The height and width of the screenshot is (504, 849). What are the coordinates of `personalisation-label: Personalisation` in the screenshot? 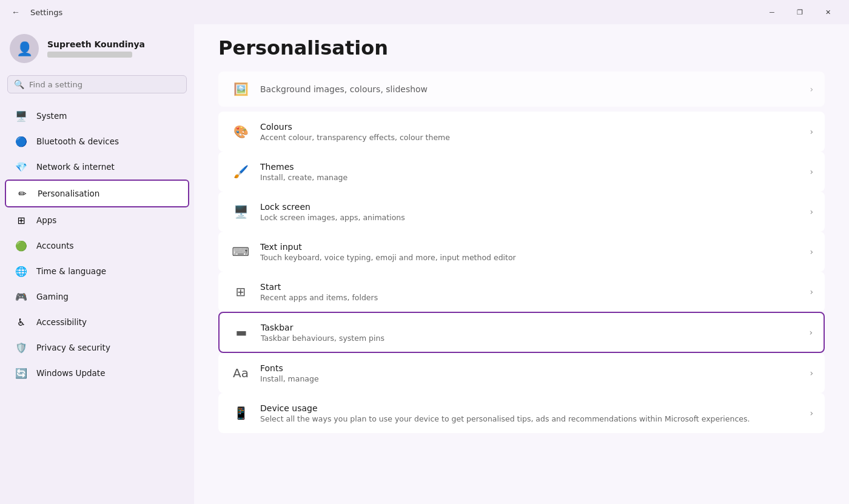 It's located at (69, 193).